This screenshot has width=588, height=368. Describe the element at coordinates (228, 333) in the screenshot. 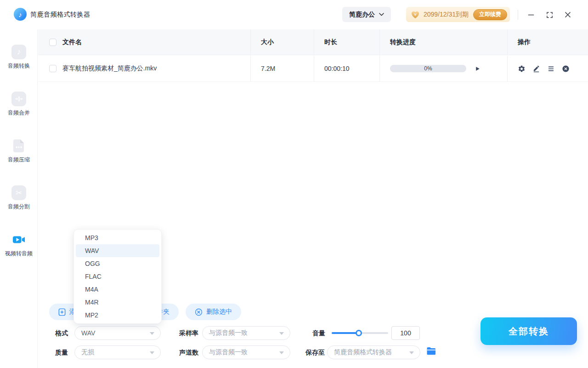

I see `sample-rate-value: 与源音频一致` at that location.